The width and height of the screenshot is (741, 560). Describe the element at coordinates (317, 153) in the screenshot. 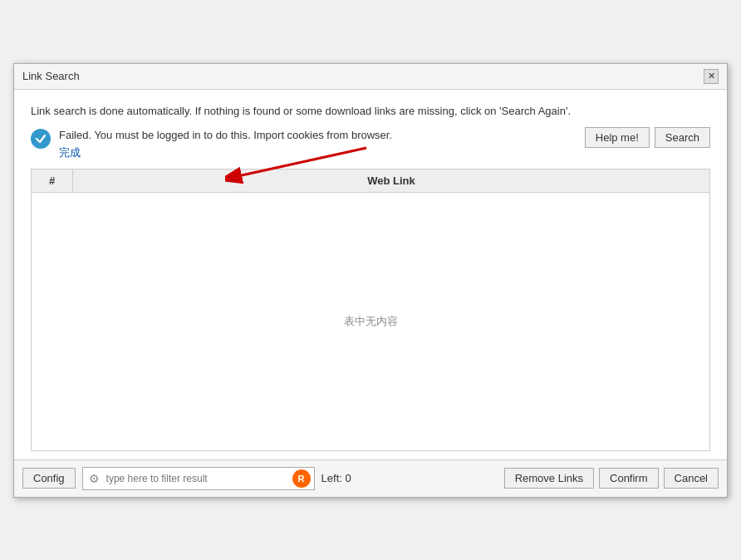

I see `done-label: 完成` at that location.